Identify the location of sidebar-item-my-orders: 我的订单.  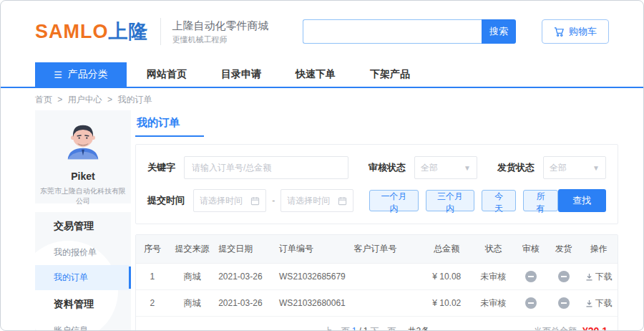
(83, 278).